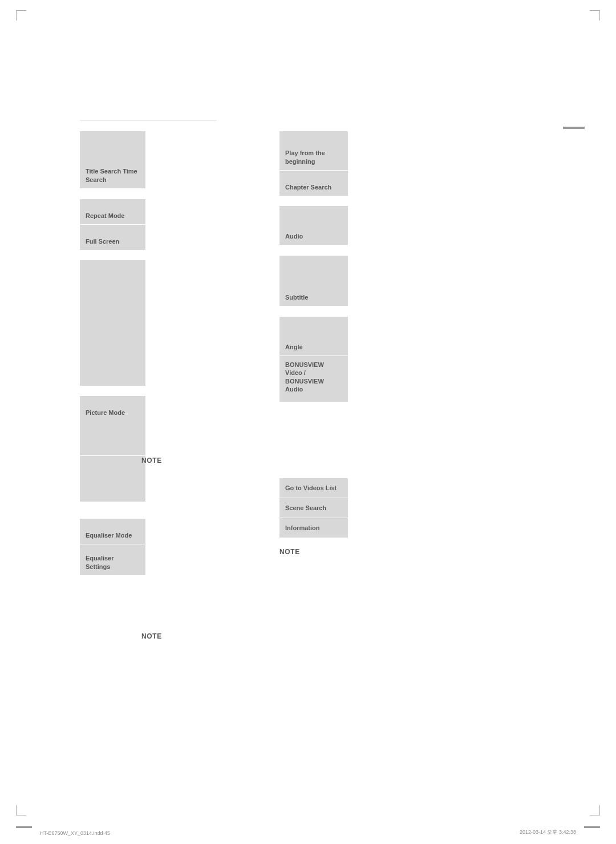 This screenshot has height=844, width=616. What do you see at coordinates (113, 353) in the screenshot?
I see `left-menu-column: Title Search Time Search Repeat Mode Ful…` at bounding box center [113, 353].